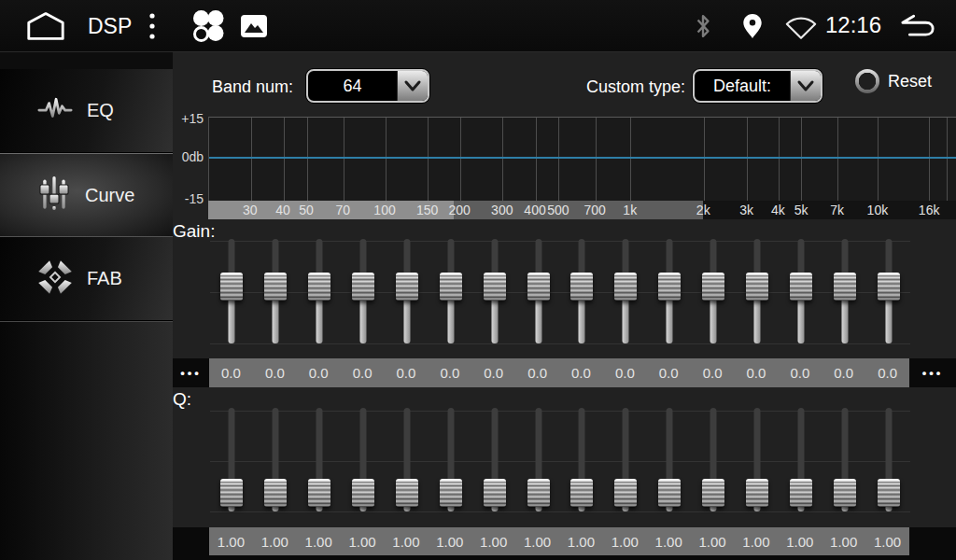 This screenshot has height=560, width=956. Describe the element at coordinates (747, 210) in the screenshot. I see `freq-tick-label: 3k` at that location.